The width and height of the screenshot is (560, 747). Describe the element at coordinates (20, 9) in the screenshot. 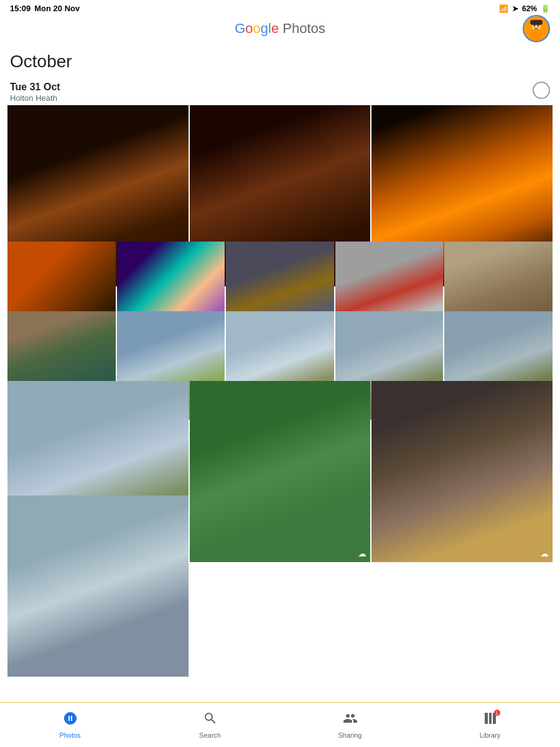

I see `status-time: 15:09` at that location.